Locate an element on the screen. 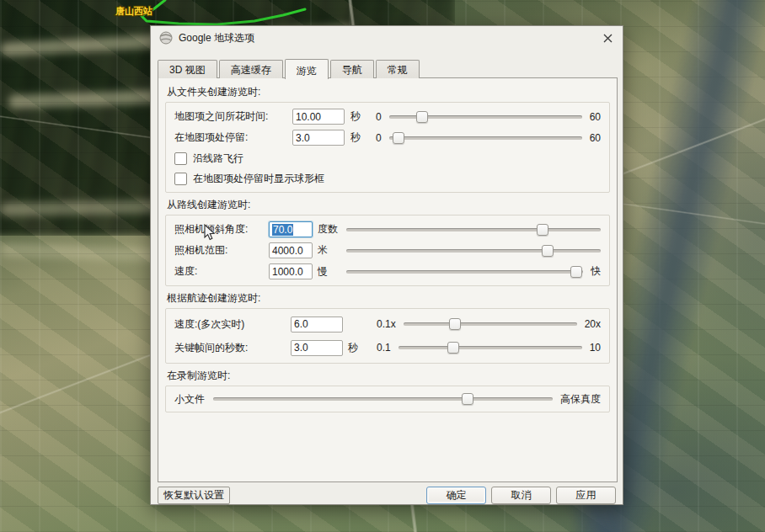  track-speed-input: 6.0 is located at coordinates (317, 325).